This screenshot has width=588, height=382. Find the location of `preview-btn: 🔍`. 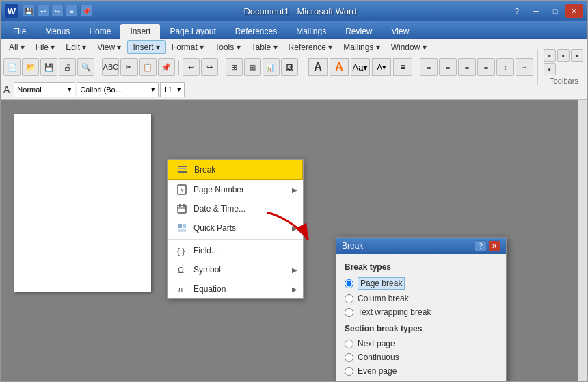

preview-btn: 🔍 is located at coordinates (86, 67).